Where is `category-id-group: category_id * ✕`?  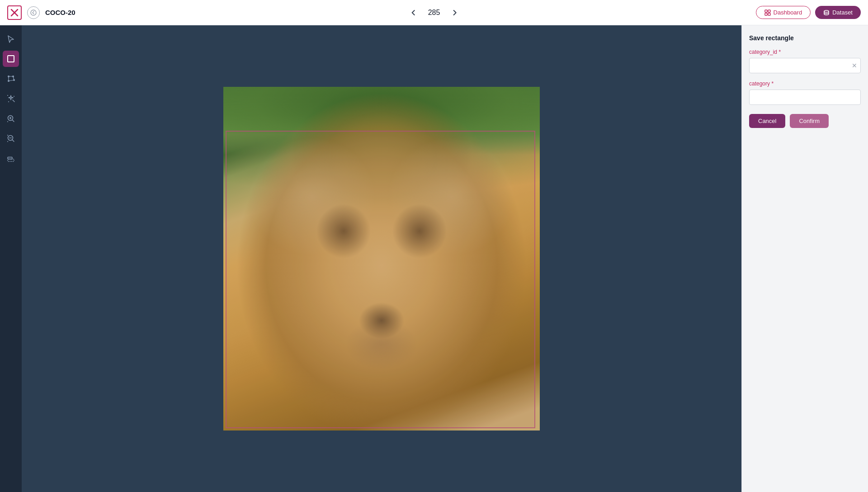
category-id-group: category_id * ✕ is located at coordinates (805, 61).